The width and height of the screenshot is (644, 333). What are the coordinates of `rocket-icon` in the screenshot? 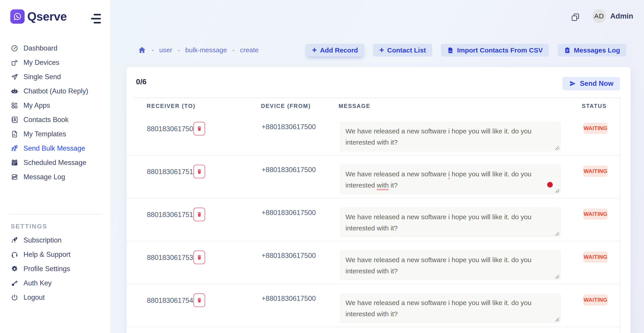 It's located at (14, 148).